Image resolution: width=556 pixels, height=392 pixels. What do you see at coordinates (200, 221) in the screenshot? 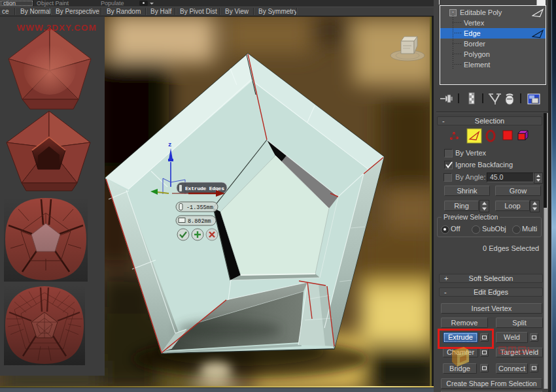
I see `svg-text: 8.802mm` at bounding box center [200, 221].